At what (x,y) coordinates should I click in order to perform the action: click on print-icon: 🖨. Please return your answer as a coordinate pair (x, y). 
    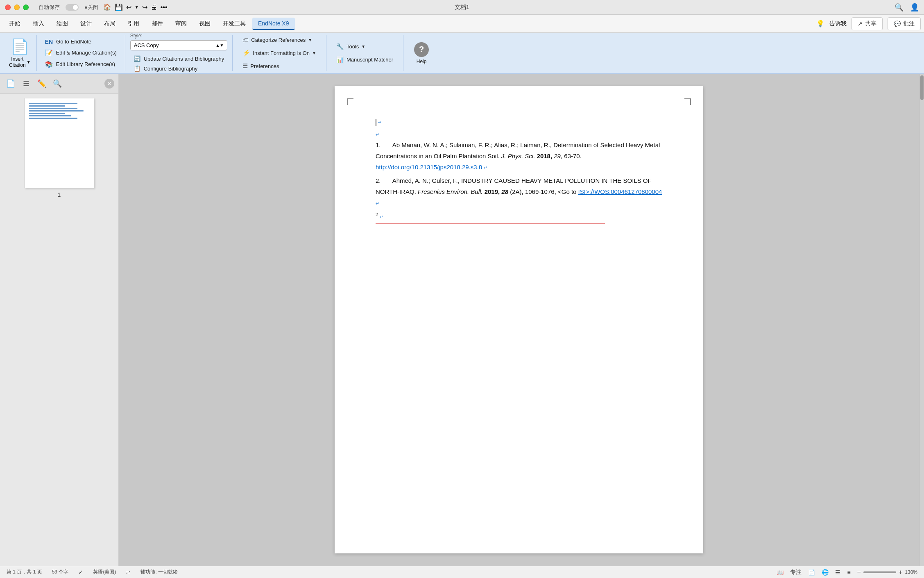
    Looking at the image, I should click on (154, 7).